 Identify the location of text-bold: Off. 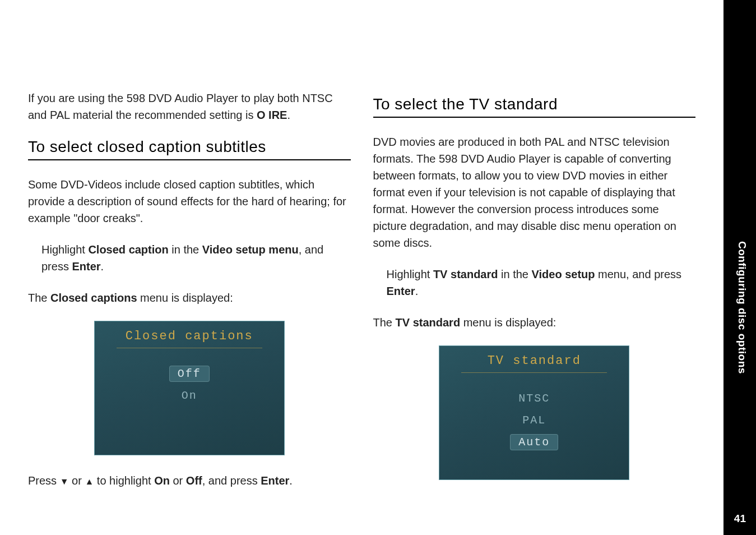
(194, 481).